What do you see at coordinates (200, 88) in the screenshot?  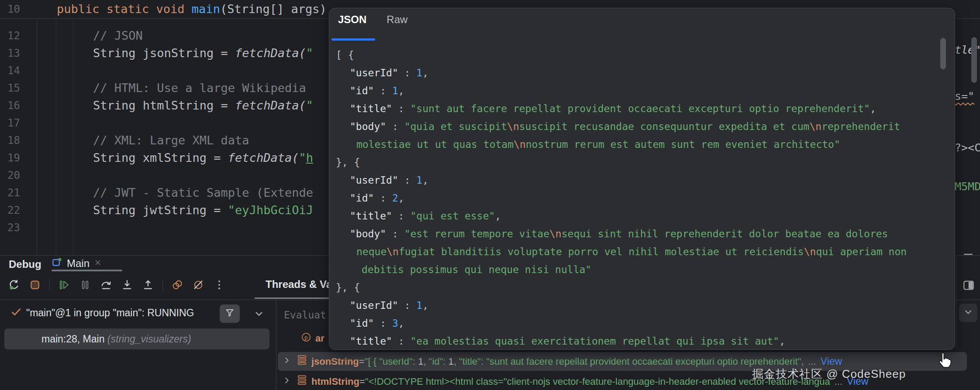 I see `code-line: // HTML: Use a large Wikipedia` at bounding box center [200, 88].